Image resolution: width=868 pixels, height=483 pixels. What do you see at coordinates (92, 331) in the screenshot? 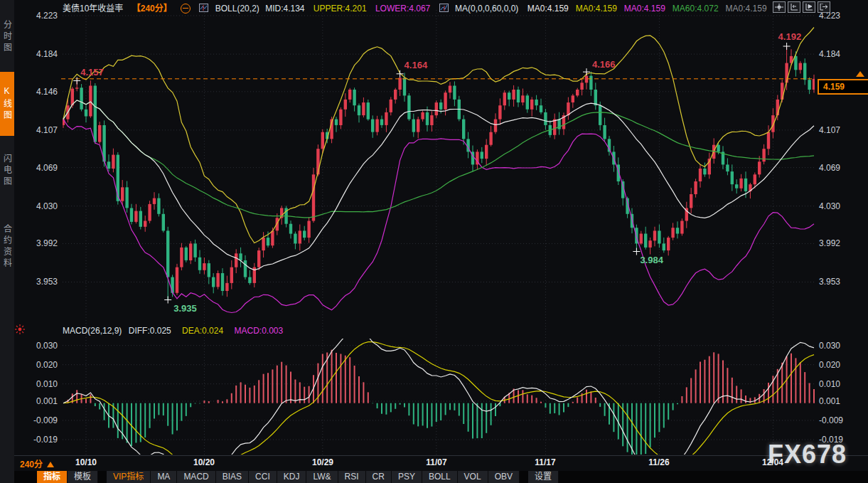
I see `macd-name: MACD(26,12,9)` at bounding box center [92, 331].